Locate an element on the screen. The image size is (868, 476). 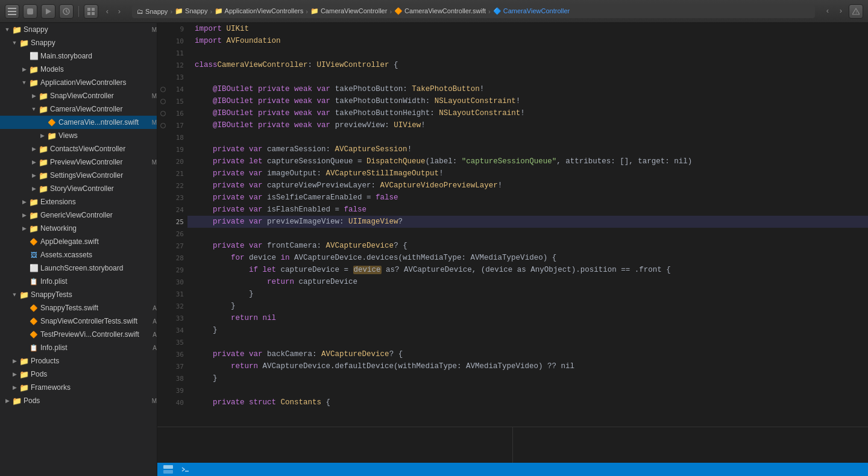
code-line-28: for device in AVCaptureDevice.devices(wi… is located at coordinates (528, 258).